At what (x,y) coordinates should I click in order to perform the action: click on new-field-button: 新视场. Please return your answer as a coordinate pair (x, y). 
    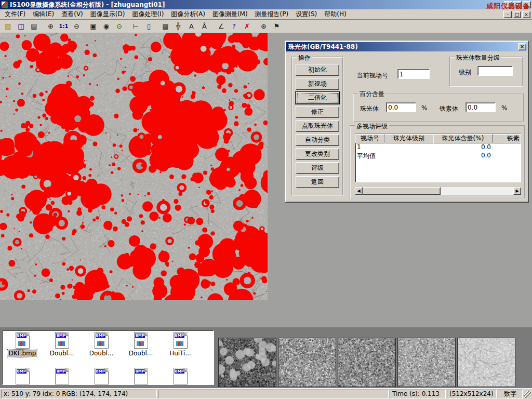
    Looking at the image, I should click on (317, 84).